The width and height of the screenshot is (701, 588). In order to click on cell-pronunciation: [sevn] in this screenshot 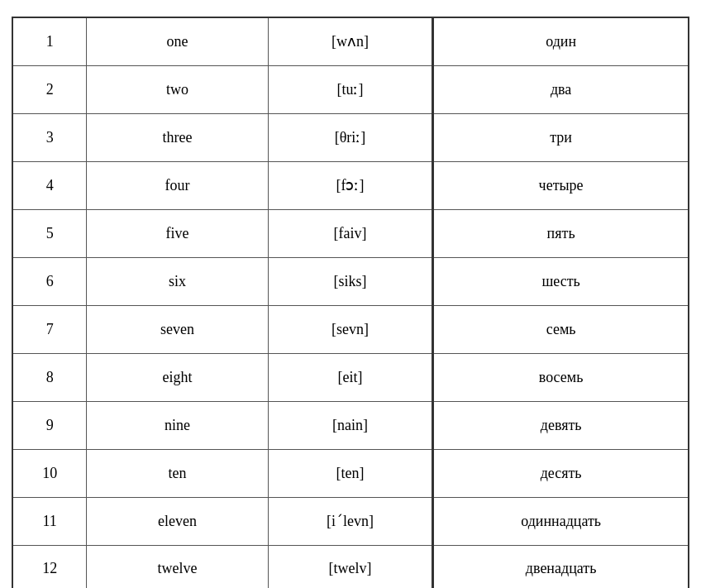, I will do `click(350, 329)`.